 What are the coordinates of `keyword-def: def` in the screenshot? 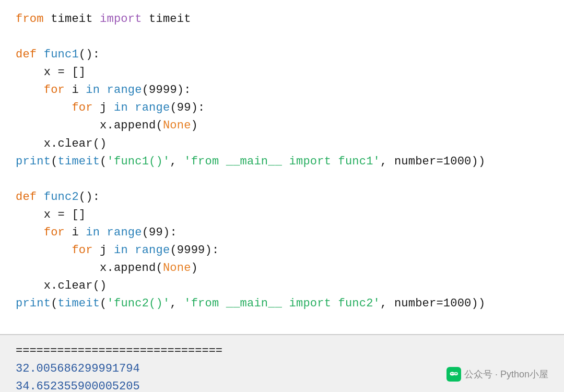 It's located at (26, 54).